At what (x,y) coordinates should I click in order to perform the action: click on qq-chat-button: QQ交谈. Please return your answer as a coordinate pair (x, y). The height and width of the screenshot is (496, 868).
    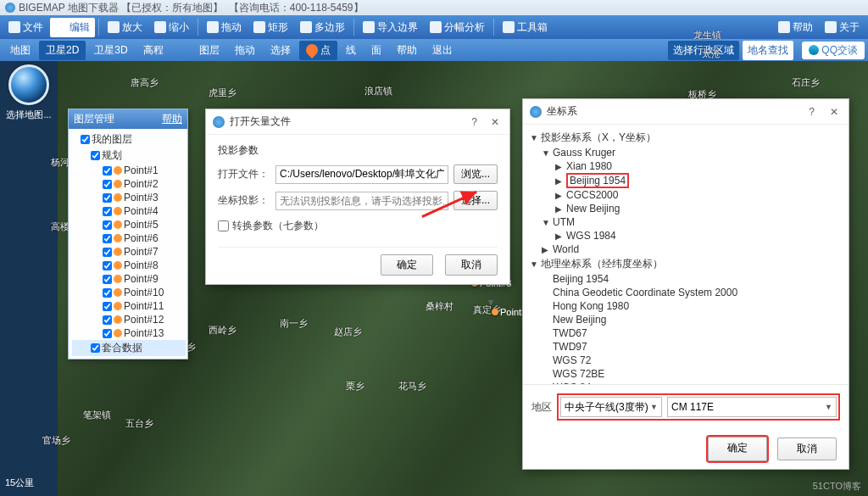
    Looking at the image, I should click on (833, 51).